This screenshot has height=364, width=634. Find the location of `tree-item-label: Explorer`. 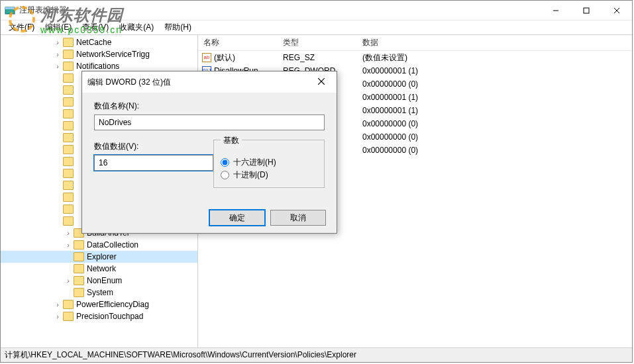

tree-item-label: Explorer is located at coordinates (102, 257).